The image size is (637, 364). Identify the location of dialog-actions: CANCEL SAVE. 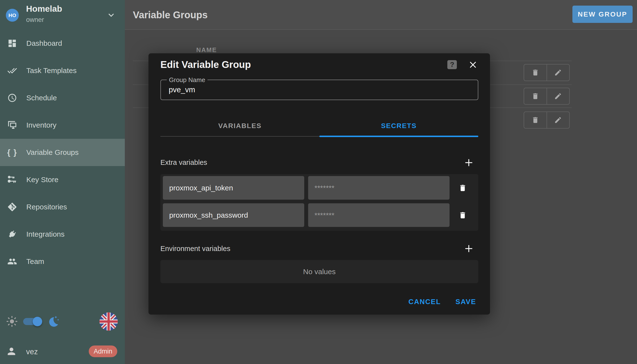
(442, 302).